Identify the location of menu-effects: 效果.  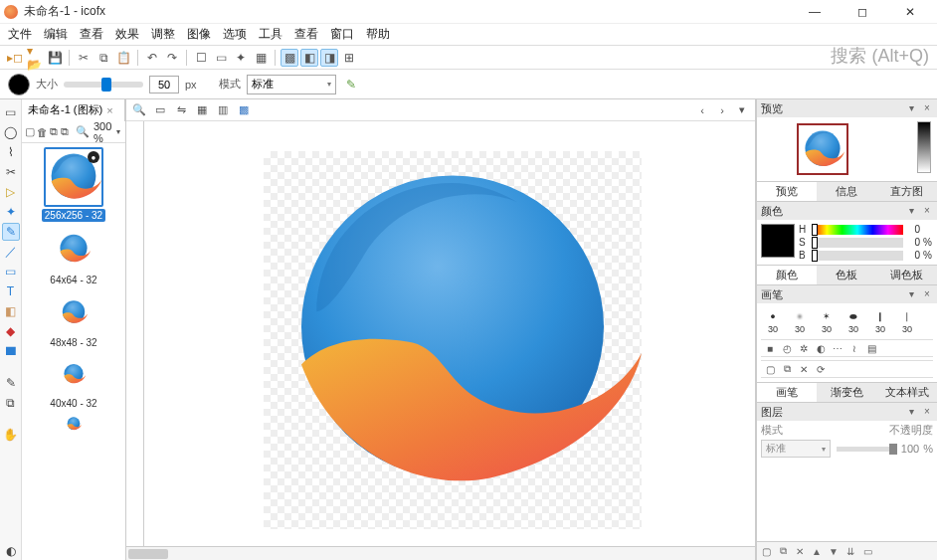
(127, 34).